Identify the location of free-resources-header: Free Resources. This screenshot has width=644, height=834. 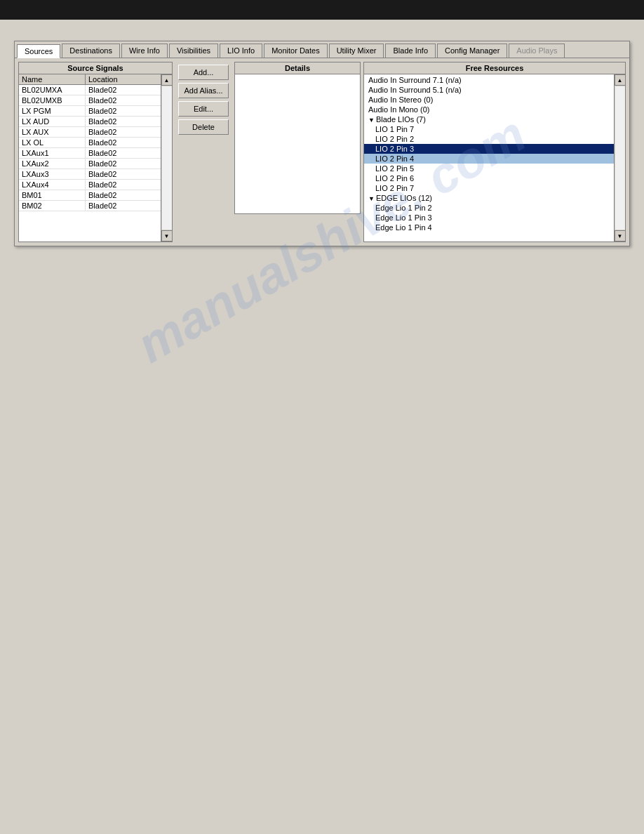
(495, 67).